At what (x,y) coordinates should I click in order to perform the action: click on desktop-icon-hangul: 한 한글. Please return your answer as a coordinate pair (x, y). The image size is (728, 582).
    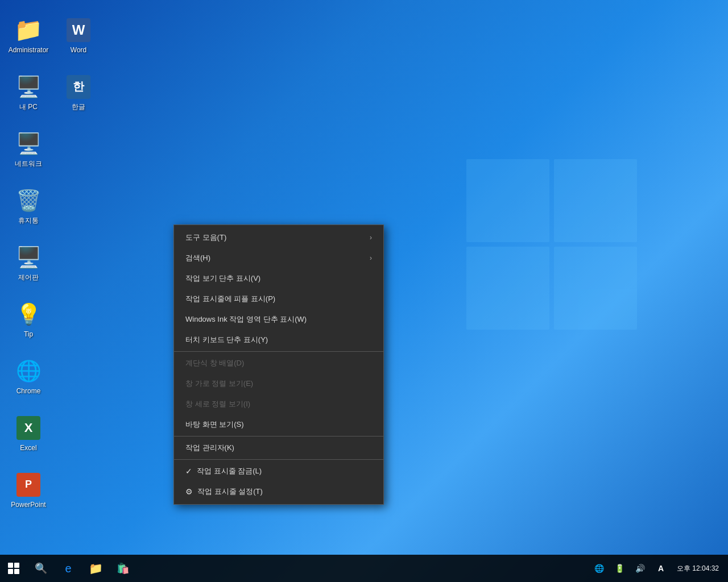
    Looking at the image, I should click on (78, 88).